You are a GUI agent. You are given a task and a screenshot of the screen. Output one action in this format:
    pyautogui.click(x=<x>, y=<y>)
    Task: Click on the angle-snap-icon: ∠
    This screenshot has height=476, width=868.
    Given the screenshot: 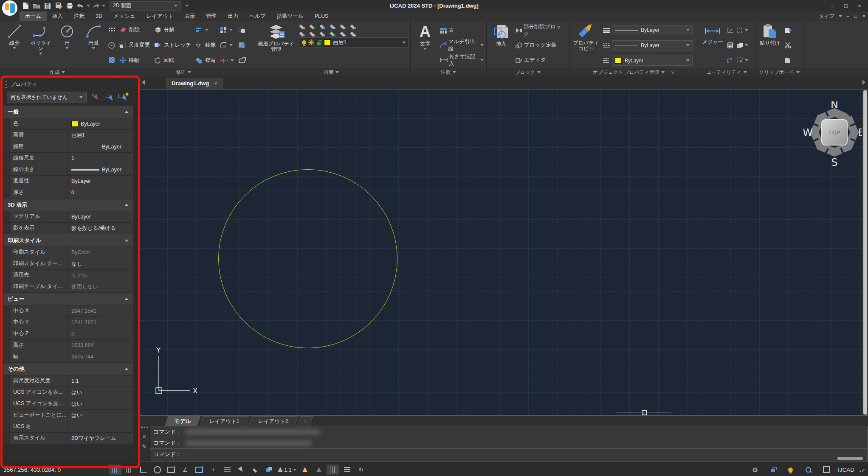 What is the action you would take?
    pyautogui.click(x=185, y=470)
    